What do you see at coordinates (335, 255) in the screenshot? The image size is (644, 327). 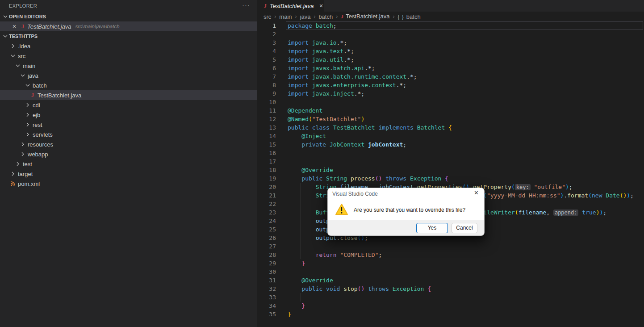 I see `code-line-28: return "COMPLETED";` at bounding box center [335, 255].